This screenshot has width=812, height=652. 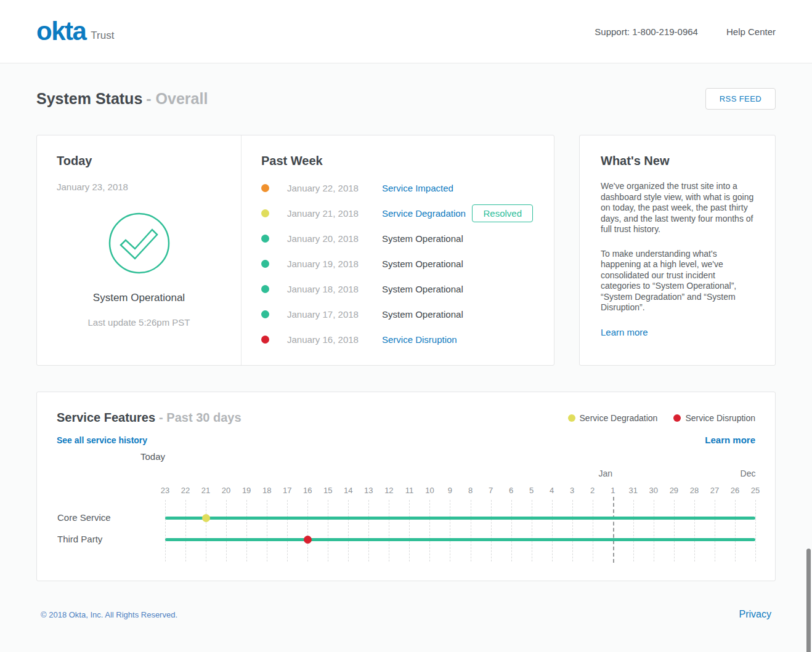 I want to click on help-center-link: Help Center, so click(x=751, y=32).